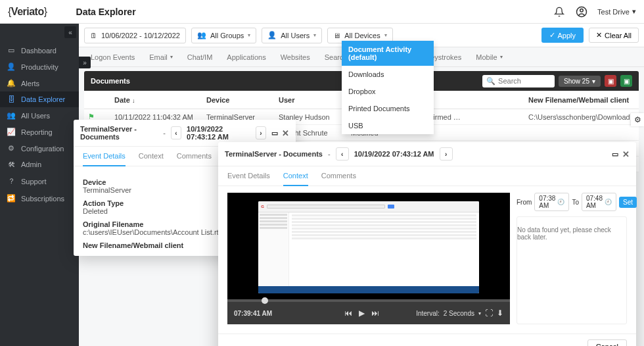 The image size is (644, 346). What do you see at coordinates (39, 149) in the screenshot?
I see `sidebar-item-configuration: ⚙Configuration` at bounding box center [39, 149].